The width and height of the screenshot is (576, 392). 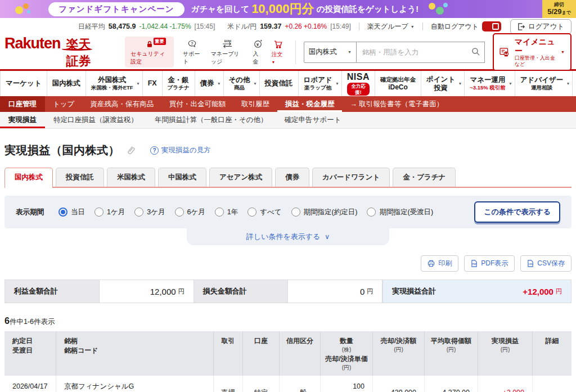 I want to click on nav-item-point-investment: ポイント投資, so click(x=443, y=83).